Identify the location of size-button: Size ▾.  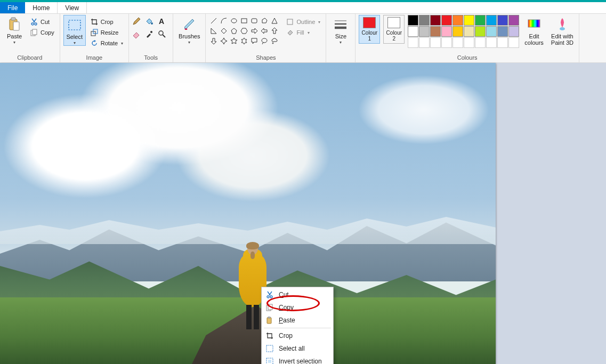
(341, 30).